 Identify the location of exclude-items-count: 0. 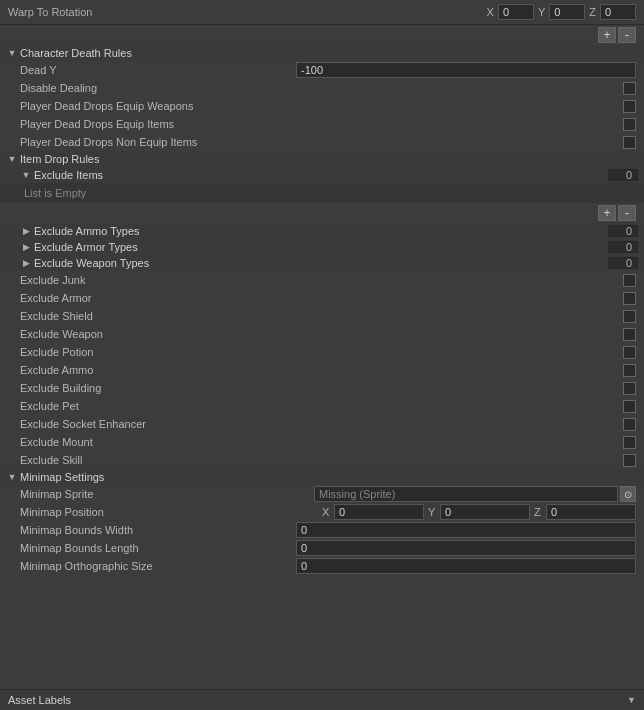
(623, 175).